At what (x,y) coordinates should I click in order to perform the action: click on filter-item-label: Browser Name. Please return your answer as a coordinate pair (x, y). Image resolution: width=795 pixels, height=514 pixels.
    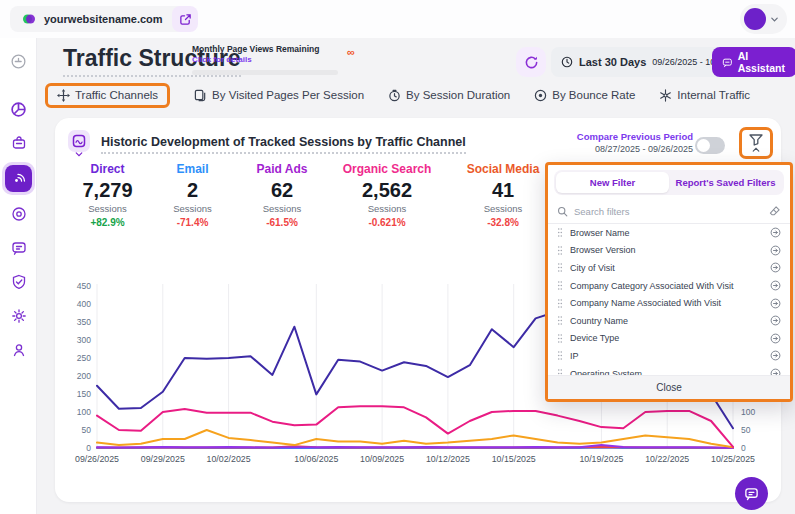
    Looking at the image, I should click on (666, 233).